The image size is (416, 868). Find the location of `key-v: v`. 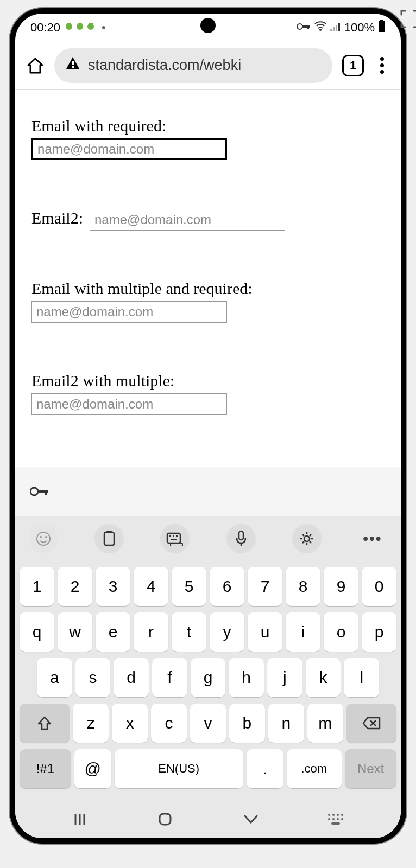

key-v: v is located at coordinates (208, 723).